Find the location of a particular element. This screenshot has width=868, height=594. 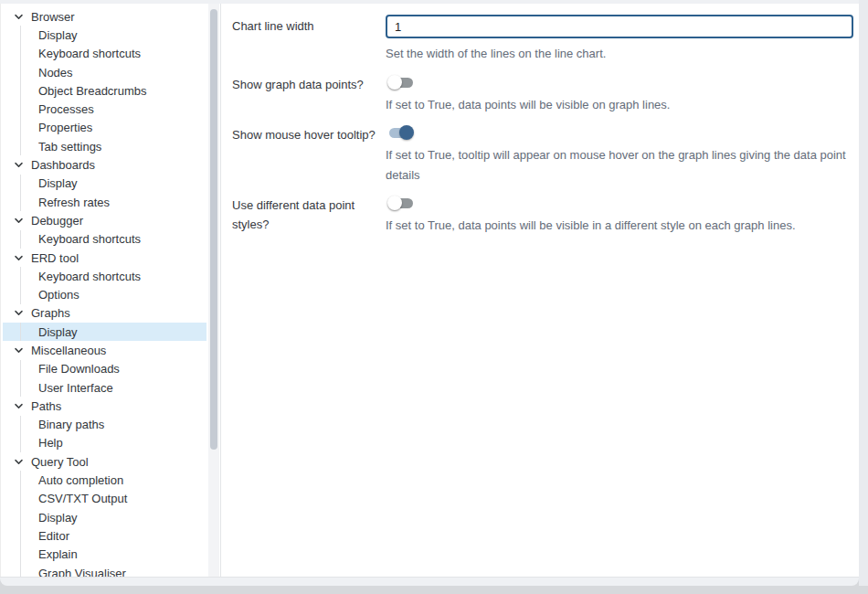

window-right-gutter is located at coordinates (863, 292).